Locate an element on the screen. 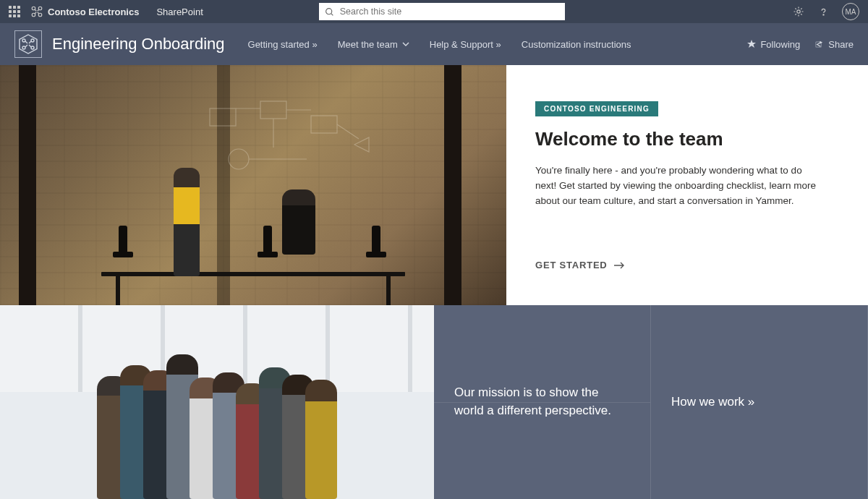 The height and width of the screenshot is (499, 868). share-icon is located at coordinates (819, 45).